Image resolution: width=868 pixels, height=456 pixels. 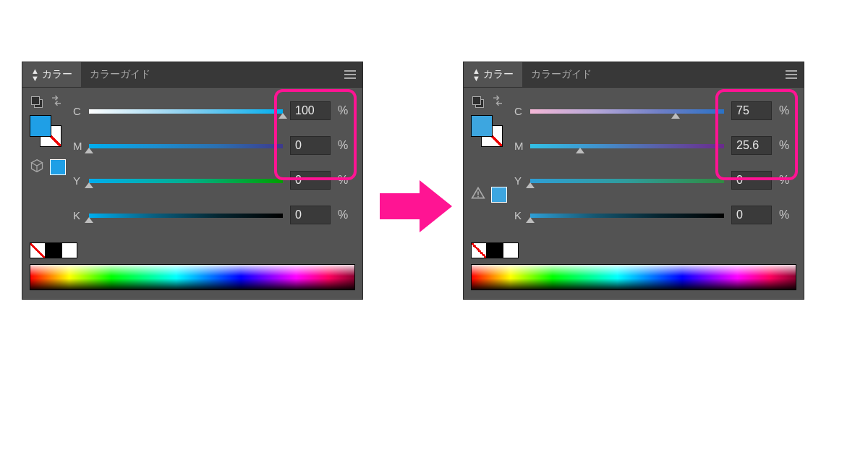 I want to click on warning-icon, so click(x=478, y=195).